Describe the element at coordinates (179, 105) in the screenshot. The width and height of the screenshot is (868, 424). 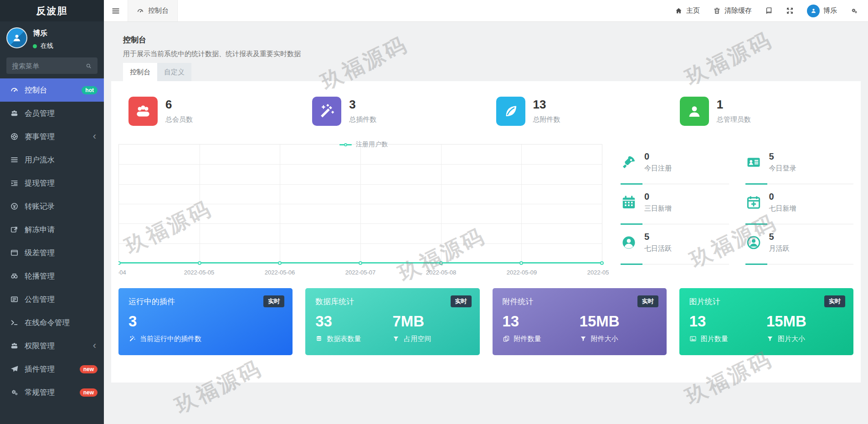
I see `stat-value: 6` at that location.